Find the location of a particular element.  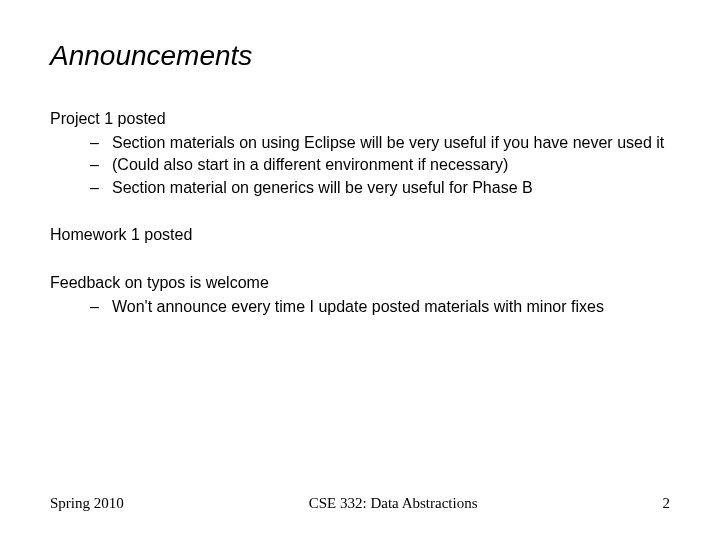

footer-page-number: 2 is located at coordinates (667, 504).